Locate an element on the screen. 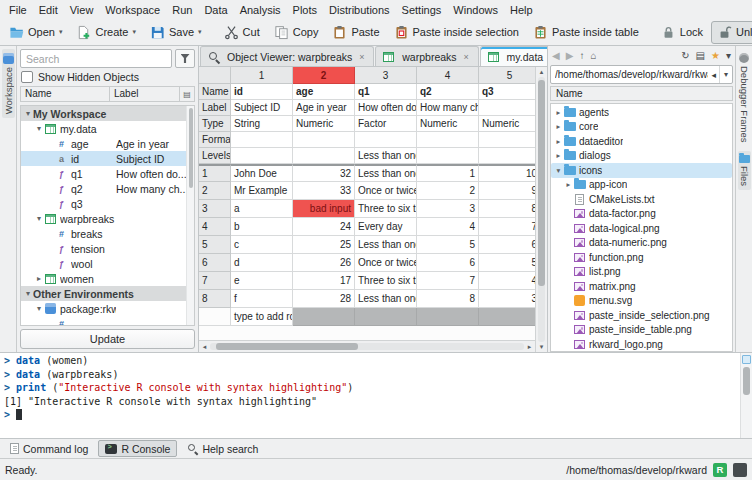 Image resolution: width=752 pixels, height=480 pixels. file-item-core: ▸core is located at coordinates (642, 128).